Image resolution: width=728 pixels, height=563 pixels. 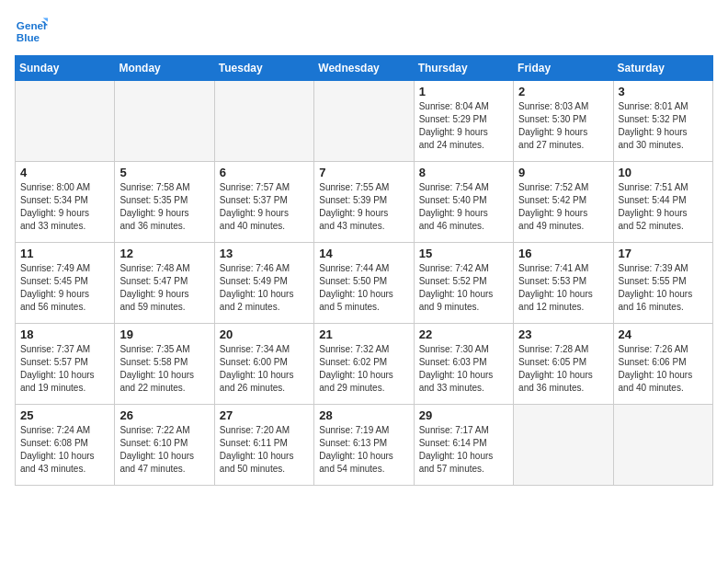 What do you see at coordinates (64, 307) in the screenshot?
I see `cell-info-line: and 56 minutes.` at bounding box center [64, 307].